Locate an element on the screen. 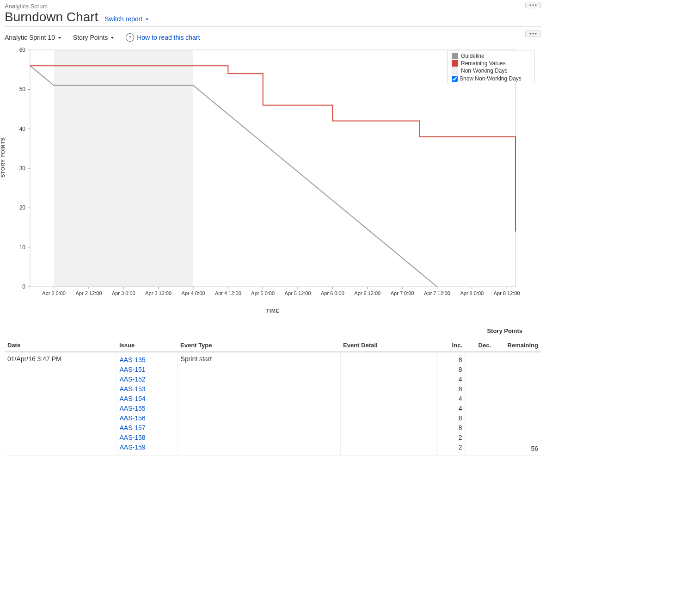 The width and height of the screenshot is (675, 616). story-points-header: Story Points is located at coordinates (472, 331).